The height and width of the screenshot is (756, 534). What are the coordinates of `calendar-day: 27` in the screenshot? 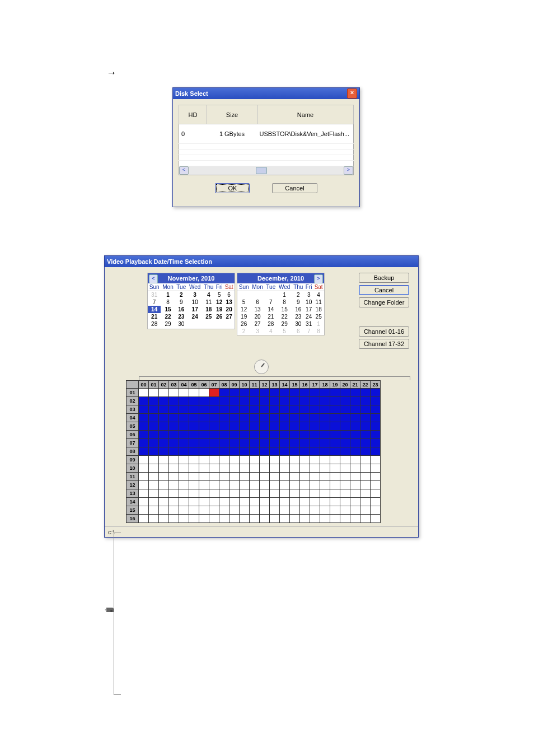 It's located at (229, 317).